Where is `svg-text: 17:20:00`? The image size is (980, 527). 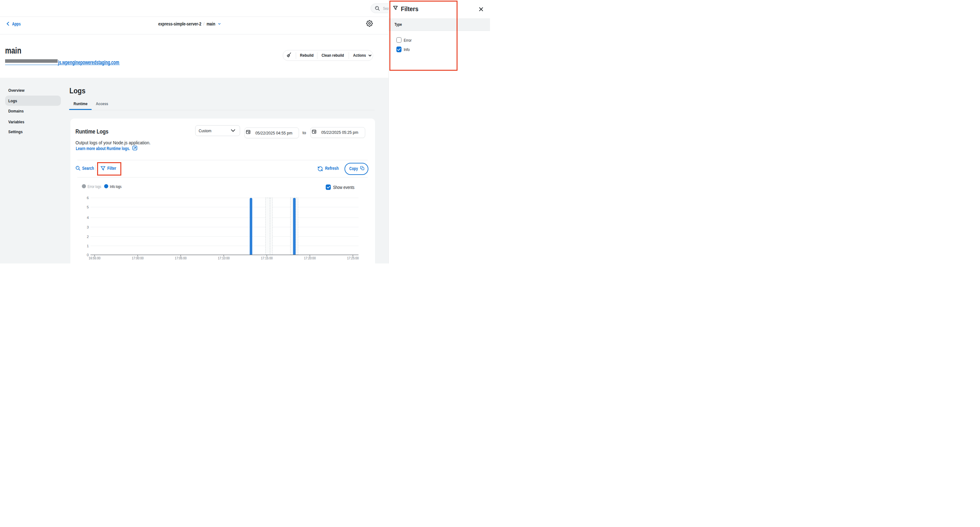 svg-text: 17:20:00 is located at coordinates (310, 258).